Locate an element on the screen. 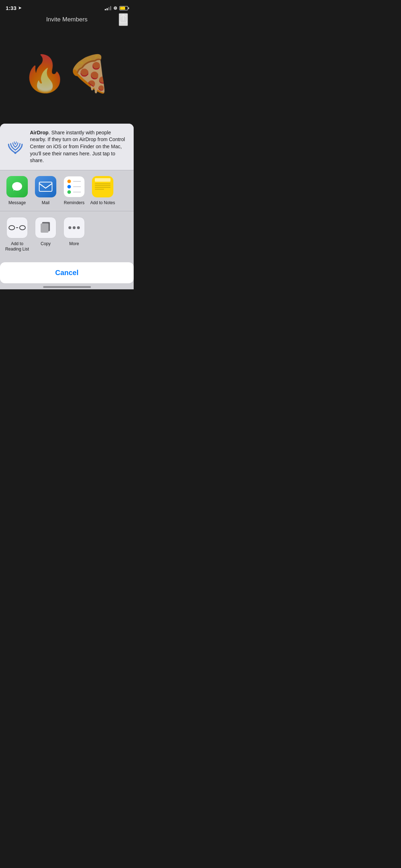 Image resolution: width=401 pixels, height=868 pixels. action-item-more: More is located at coordinates (74, 234).